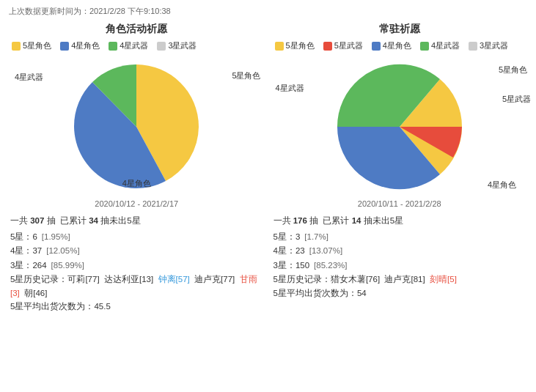 Image resolution: width=536 pixels, height=392 pixels. I want to click on right-legend-label-4star-weapon: 4星武器, so click(446, 45).